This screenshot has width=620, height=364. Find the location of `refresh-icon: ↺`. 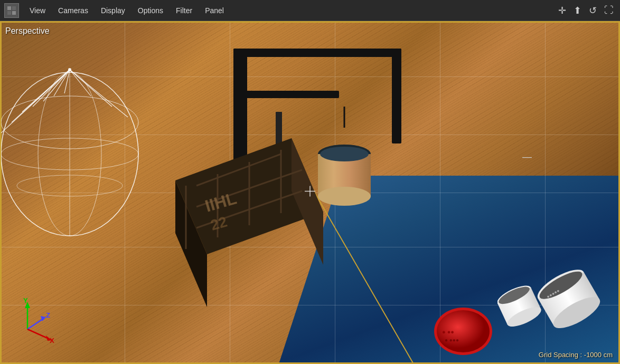

refresh-icon: ↺ is located at coordinates (593, 11).